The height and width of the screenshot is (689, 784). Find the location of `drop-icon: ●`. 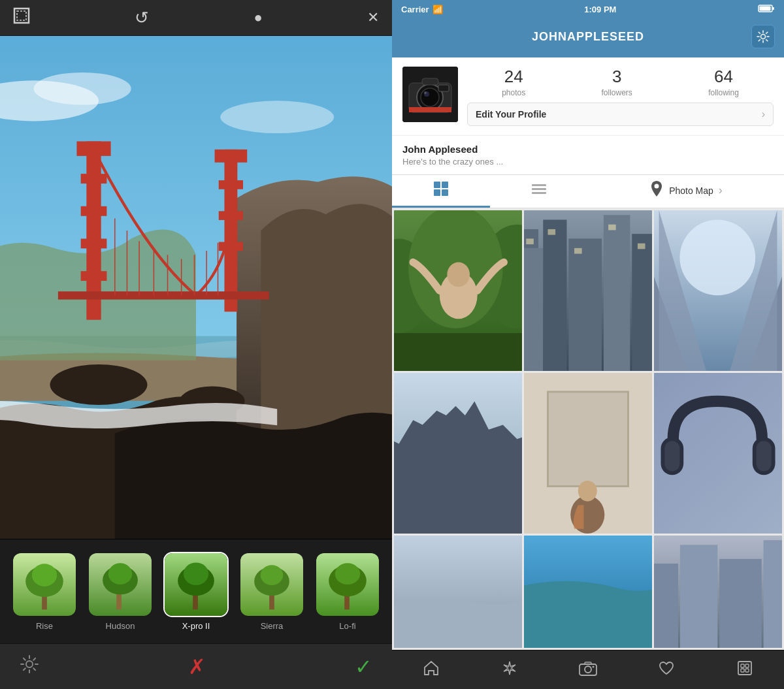

drop-icon: ● is located at coordinates (257, 18).